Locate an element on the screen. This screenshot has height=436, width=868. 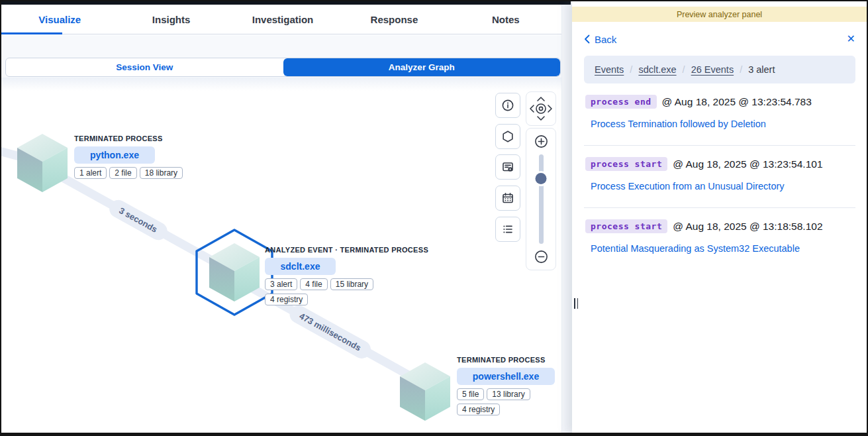
list-icon is located at coordinates (508, 229).